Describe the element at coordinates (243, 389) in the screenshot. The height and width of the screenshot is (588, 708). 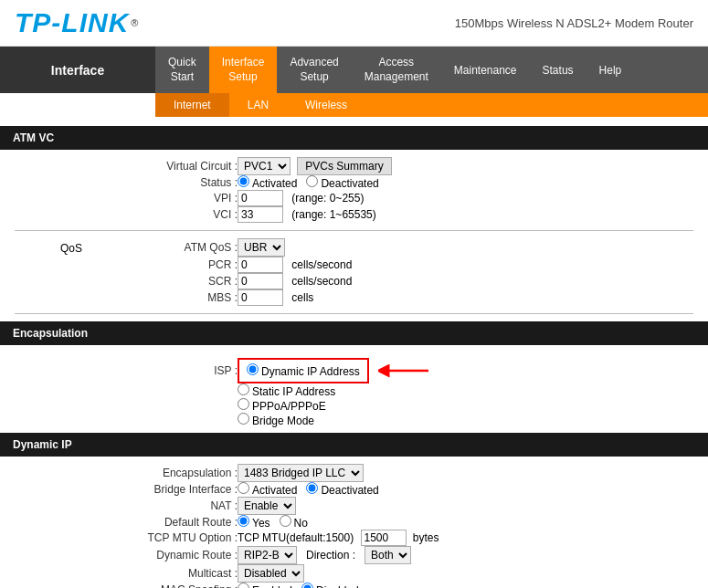
I see `static-ip-radio` at that location.